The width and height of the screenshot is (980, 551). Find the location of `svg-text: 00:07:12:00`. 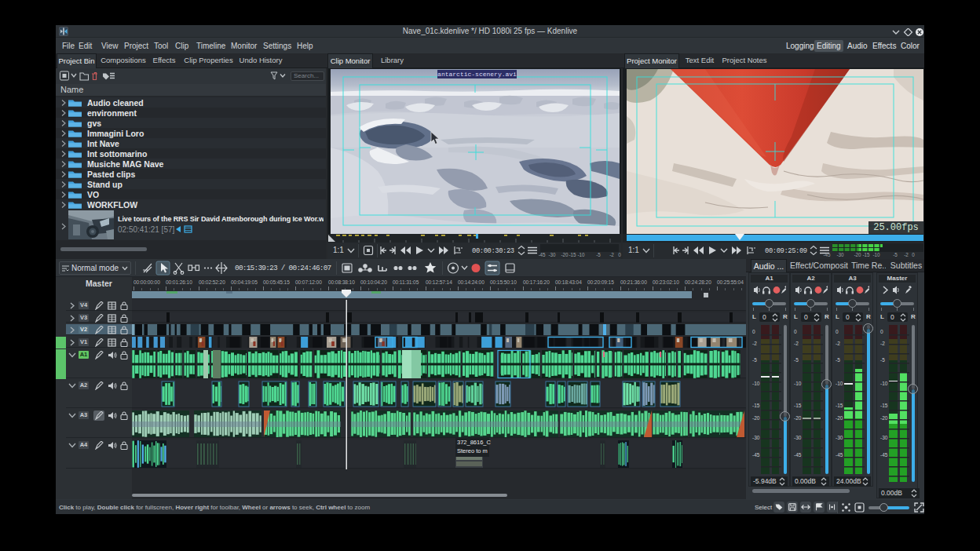

svg-text: 00:07:12:00 is located at coordinates (309, 283).